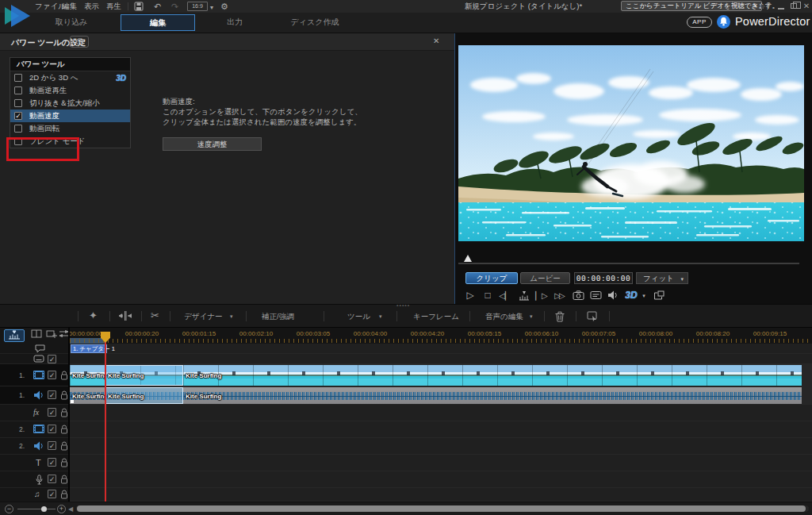 The width and height of the screenshot is (812, 515). What do you see at coordinates (559, 296) in the screenshot?
I see `fast-forward-button: ▷▷` at bounding box center [559, 296].